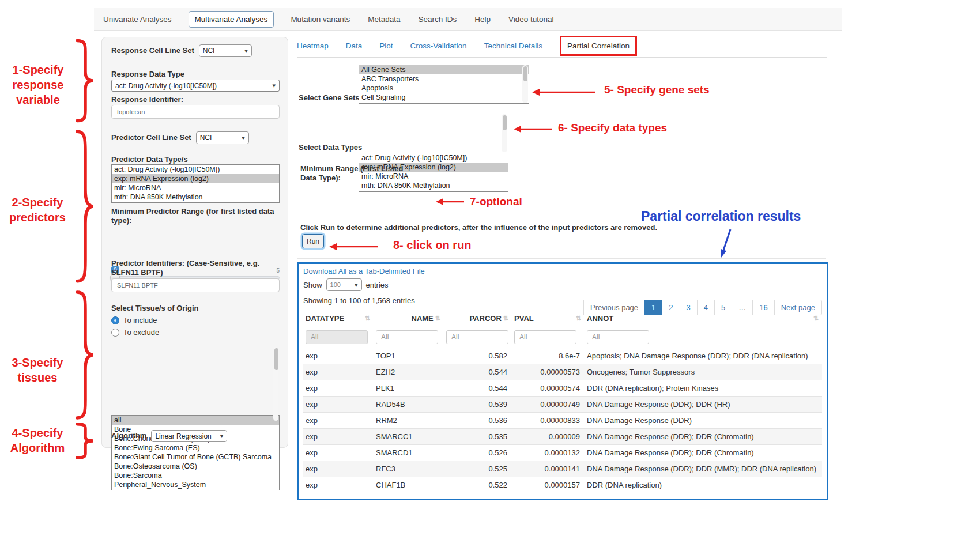 This screenshot has width=980, height=551. What do you see at coordinates (195, 183) in the screenshot?
I see `predictor-data-types-listbox: act: Drug Activity (-log10[IC50M])exp: m…` at bounding box center [195, 183].